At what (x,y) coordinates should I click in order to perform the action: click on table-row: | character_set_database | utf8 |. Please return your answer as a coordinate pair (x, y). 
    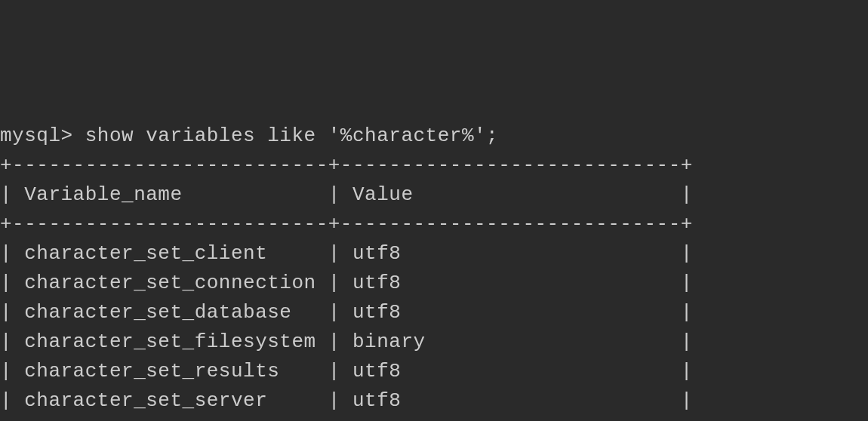
    Looking at the image, I should click on (346, 312).